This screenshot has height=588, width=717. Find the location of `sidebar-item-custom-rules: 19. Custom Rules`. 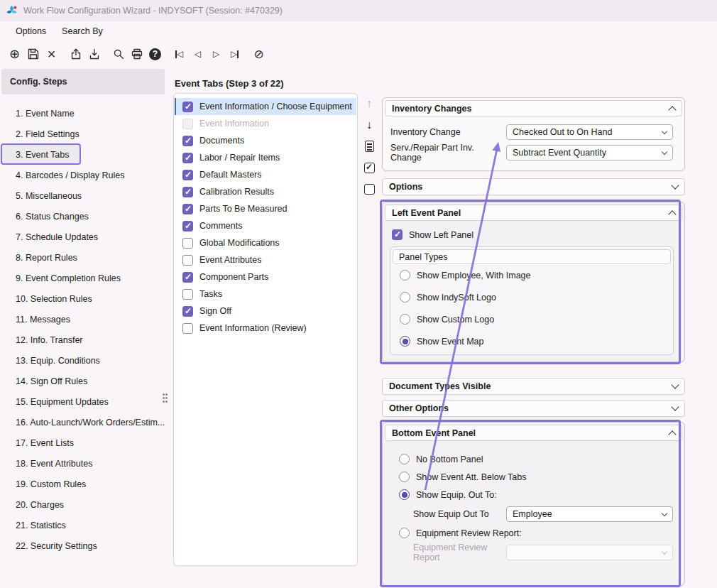

sidebar-item-custom-rules: 19. Custom Rules is located at coordinates (84, 484).